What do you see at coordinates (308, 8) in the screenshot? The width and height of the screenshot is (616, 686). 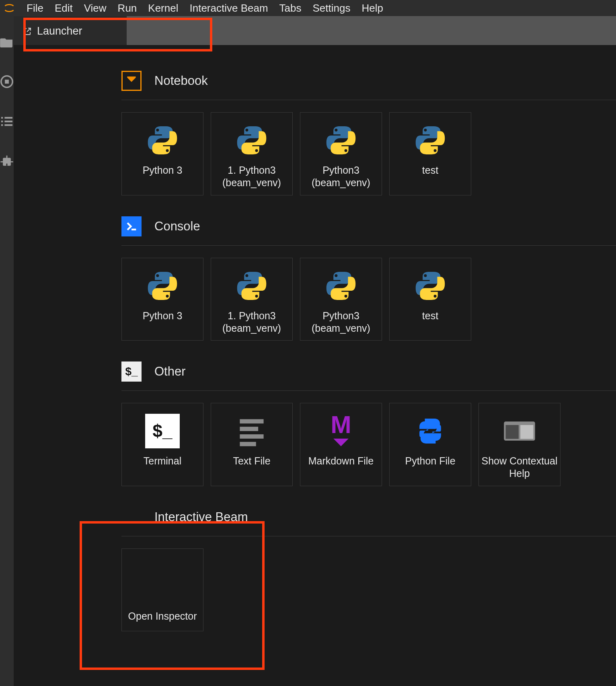 I see `menubar: File Edit View Run Kernel Interactive Be…` at bounding box center [308, 8].